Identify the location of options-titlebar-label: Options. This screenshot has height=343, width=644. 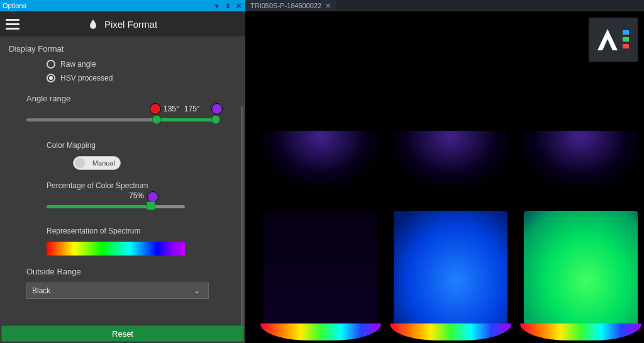
(14, 6).